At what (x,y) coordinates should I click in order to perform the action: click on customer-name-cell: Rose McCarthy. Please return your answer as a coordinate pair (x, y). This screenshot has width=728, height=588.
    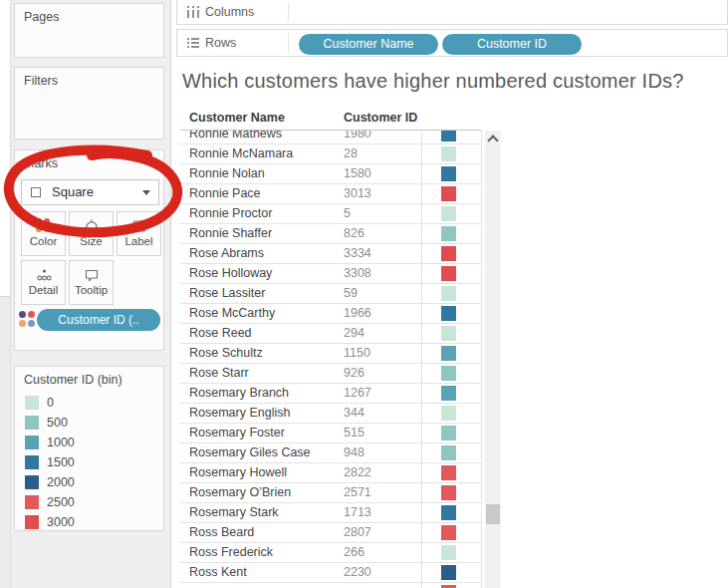
    Looking at the image, I should click on (232, 313).